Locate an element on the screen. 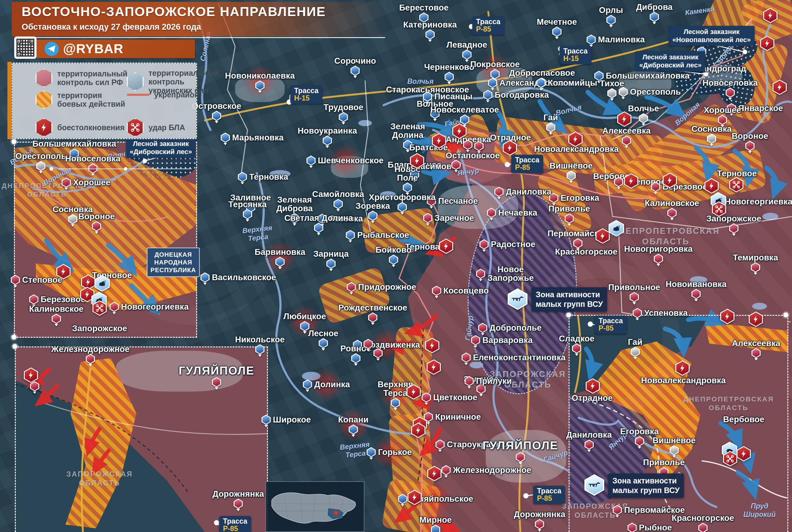  town-Криничное: Криничное is located at coordinates (453, 417).